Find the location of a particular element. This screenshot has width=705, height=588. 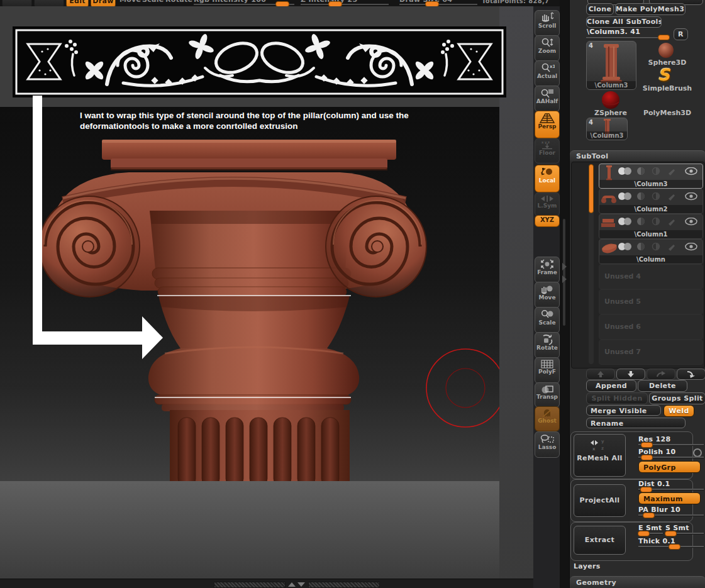

maximum-button: Maximum is located at coordinates (669, 498).